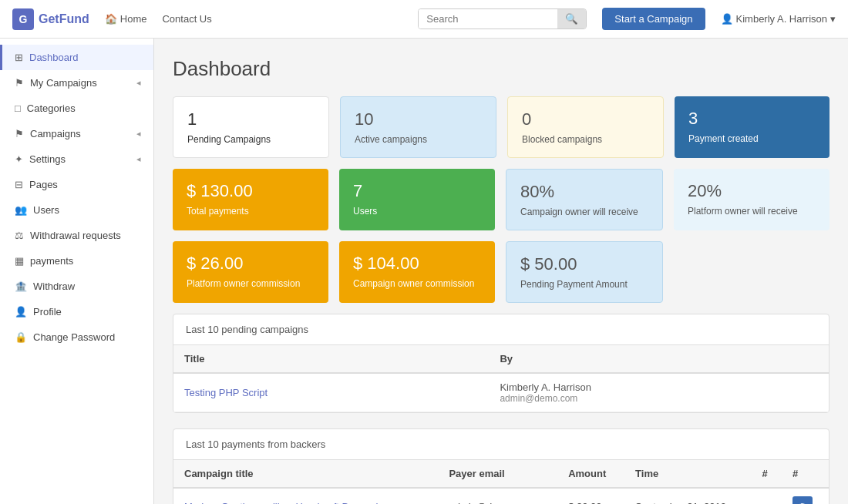 The height and width of the screenshot is (504, 848). I want to click on stat-label: Campaign owner commission, so click(417, 284).